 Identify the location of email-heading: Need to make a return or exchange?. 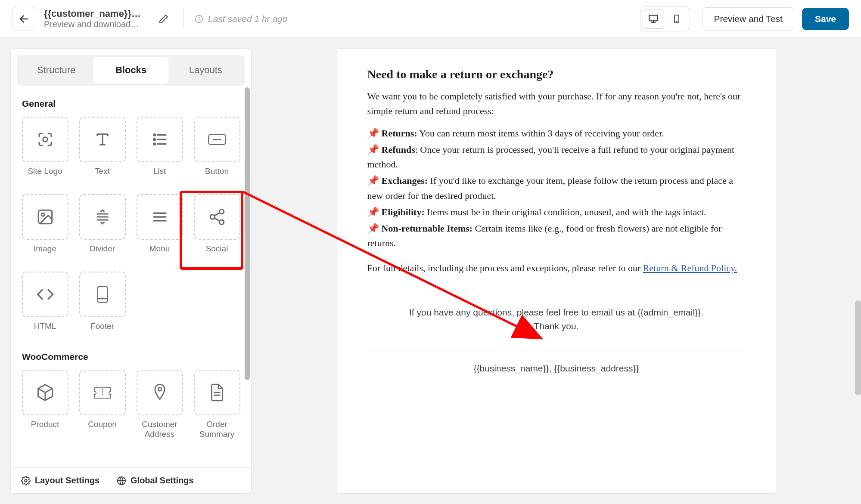
(556, 74).